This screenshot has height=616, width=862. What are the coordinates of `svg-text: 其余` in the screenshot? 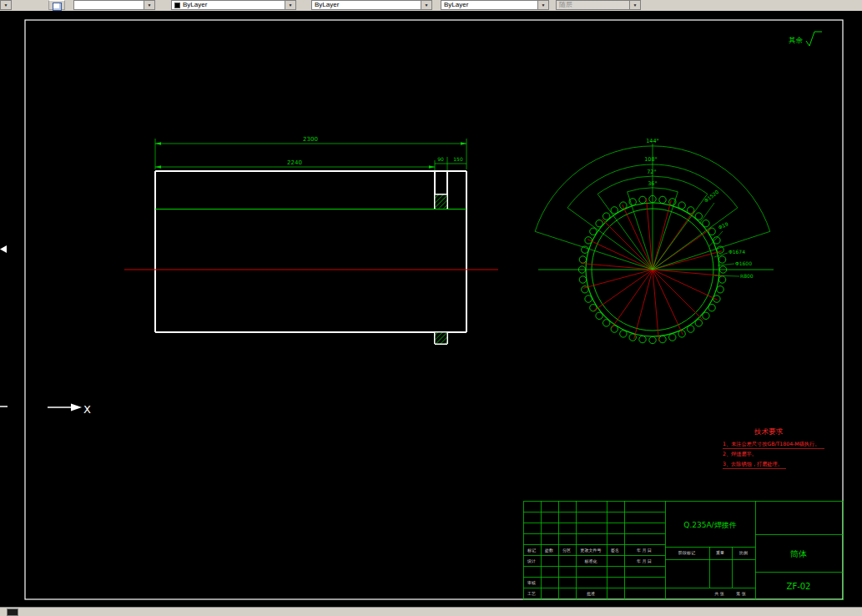 It's located at (796, 40).